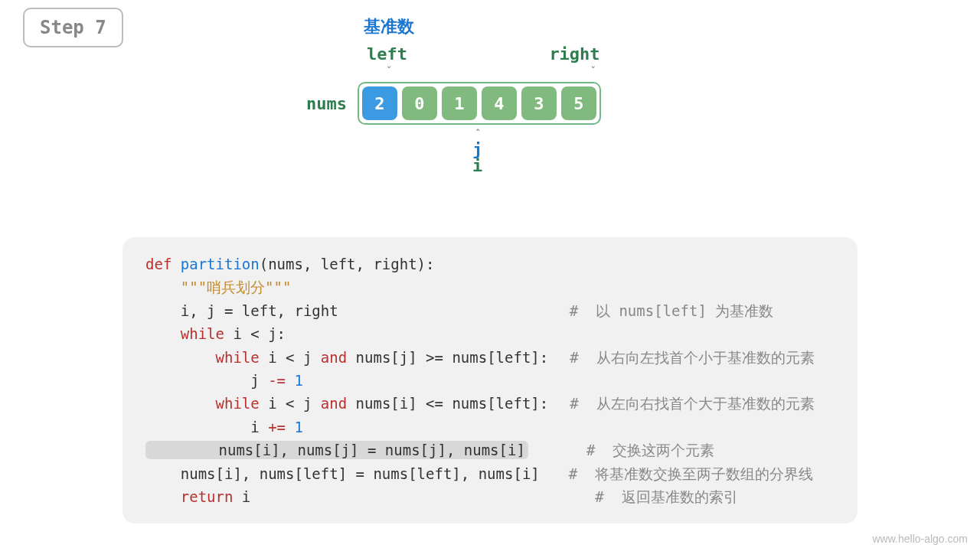 Image resolution: width=980 pixels, height=551 pixels. Describe the element at coordinates (380, 103) in the screenshot. I see `array-cell: 2` at that location.